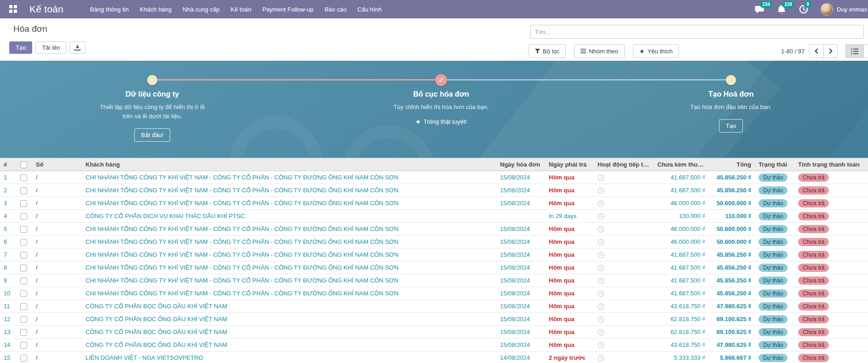  What do you see at coordinates (681, 190) in the screenshot?
I see `untaxed-amount-cell: 41.687.500 ₫` at bounding box center [681, 190].